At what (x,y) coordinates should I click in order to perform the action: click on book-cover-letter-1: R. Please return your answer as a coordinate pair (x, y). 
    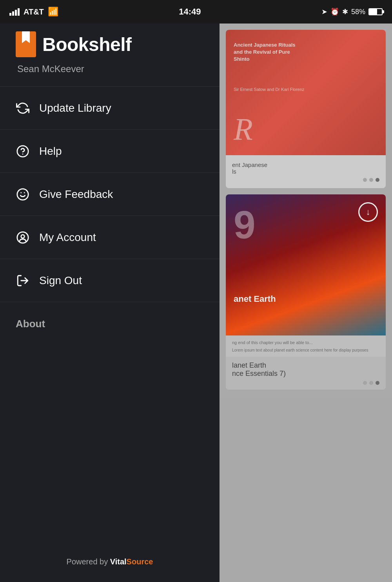
    Looking at the image, I should click on (243, 129).